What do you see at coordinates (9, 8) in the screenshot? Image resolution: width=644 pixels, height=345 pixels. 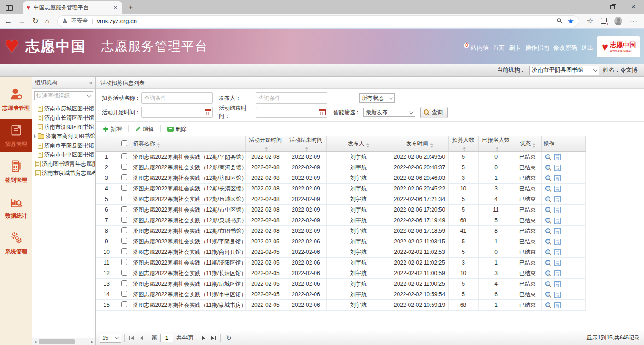 I see `tab-layout-icon` at bounding box center [9, 8].